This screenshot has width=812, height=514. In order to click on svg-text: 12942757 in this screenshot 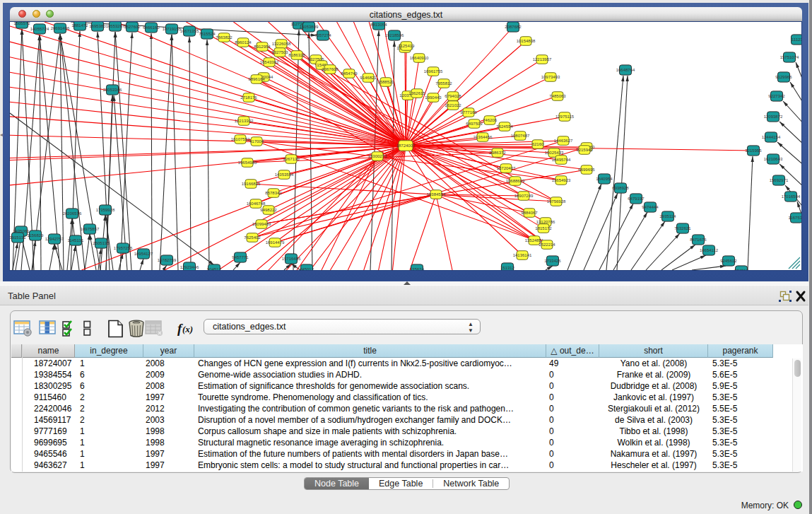, I will do `click(55, 239)`.